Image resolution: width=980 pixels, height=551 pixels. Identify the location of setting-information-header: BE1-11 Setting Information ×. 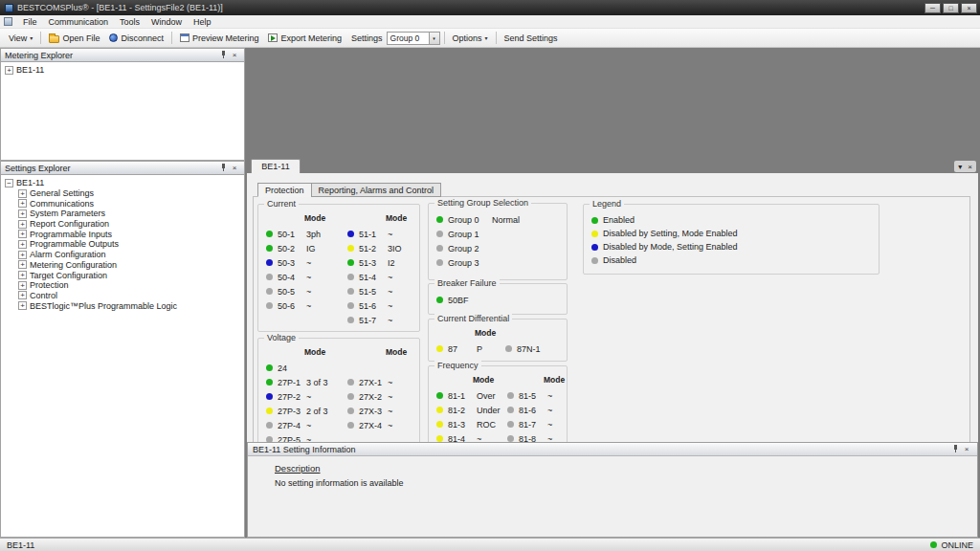
(612, 450).